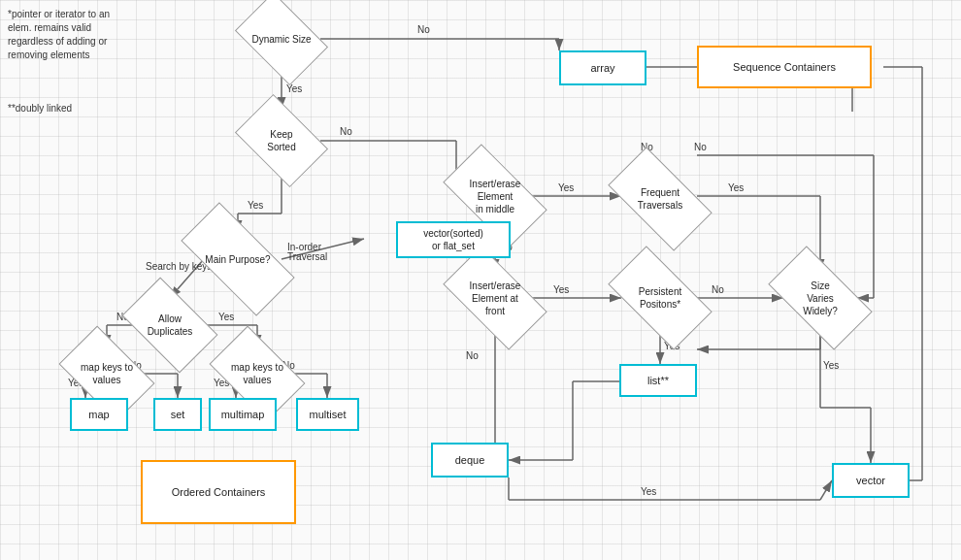 The height and width of the screenshot is (560, 961). Describe the element at coordinates (282, 39) in the screenshot. I see `diamond-dynamic-size: Dynamic Size` at that location.